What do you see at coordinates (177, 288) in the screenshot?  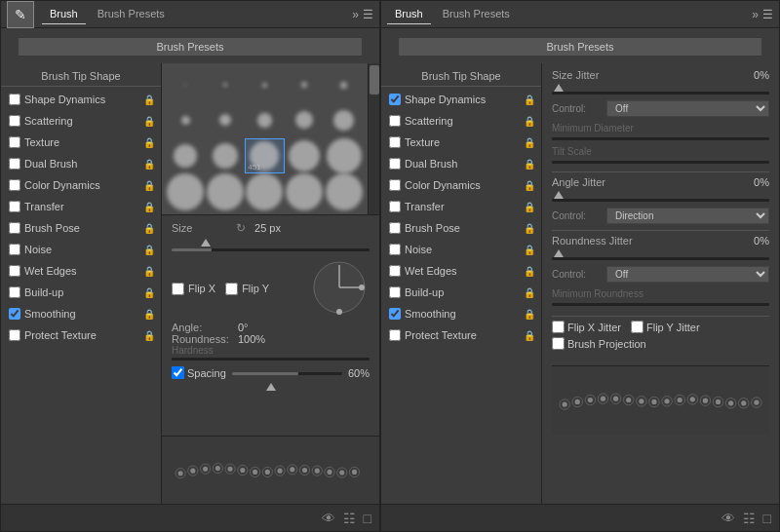 I see `flip-x-checkbox` at bounding box center [177, 288].